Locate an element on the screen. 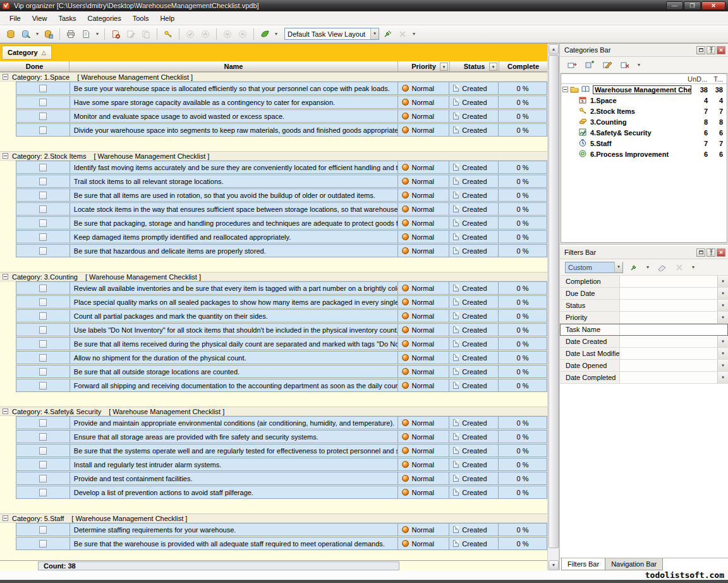  tab-navigation-bar: Navigation Bar is located at coordinates (634, 564).